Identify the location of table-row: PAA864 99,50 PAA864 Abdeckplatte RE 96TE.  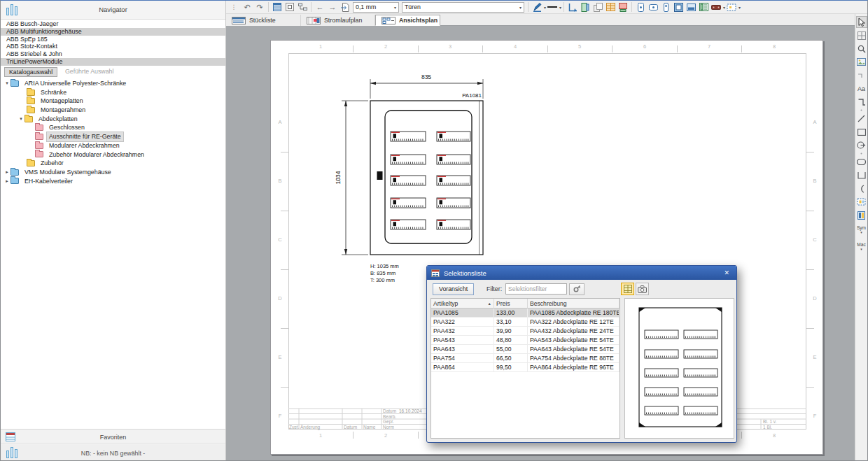
(525, 368).